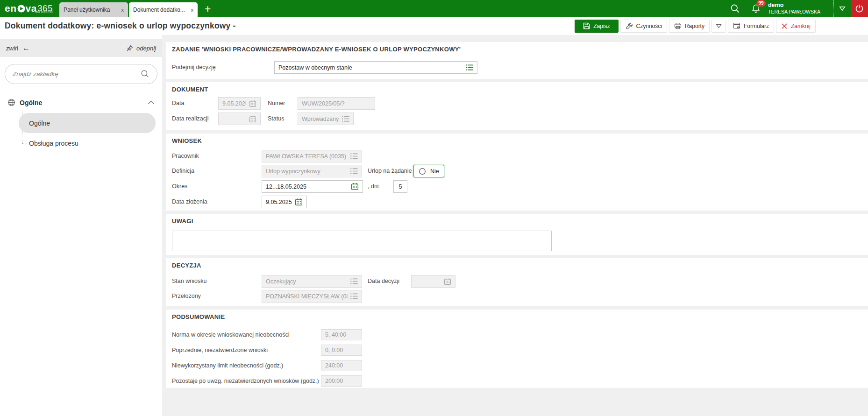  What do you see at coordinates (189, 281) in the screenshot?
I see `field-label-stan-wniosku: Stan wniosku` at bounding box center [189, 281].